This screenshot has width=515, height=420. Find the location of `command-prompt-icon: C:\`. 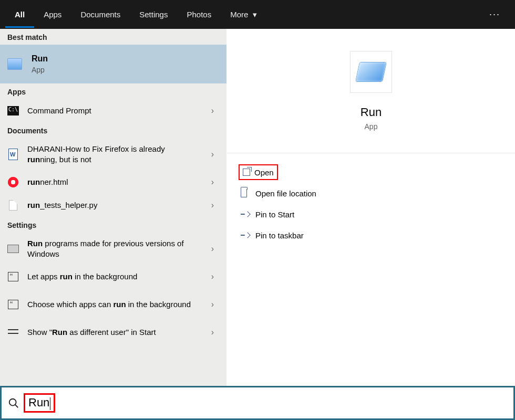

command-prompt-icon: C:\ is located at coordinates (13, 111).